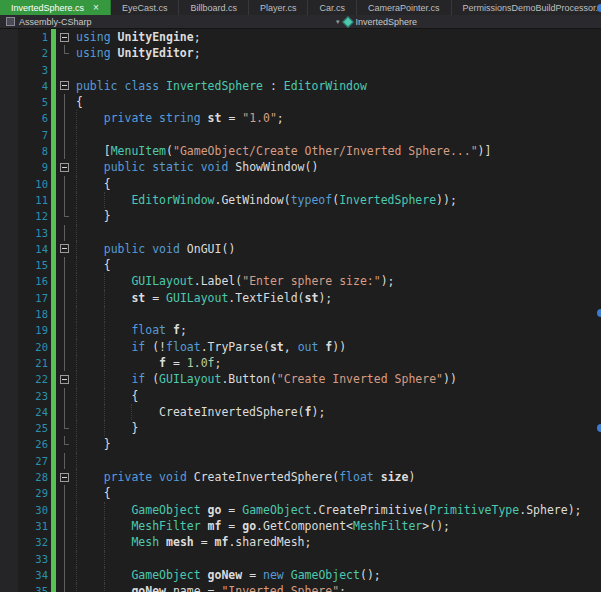 The width and height of the screenshot is (601, 592). I want to click on code-line: 15 {, so click(300, 265).